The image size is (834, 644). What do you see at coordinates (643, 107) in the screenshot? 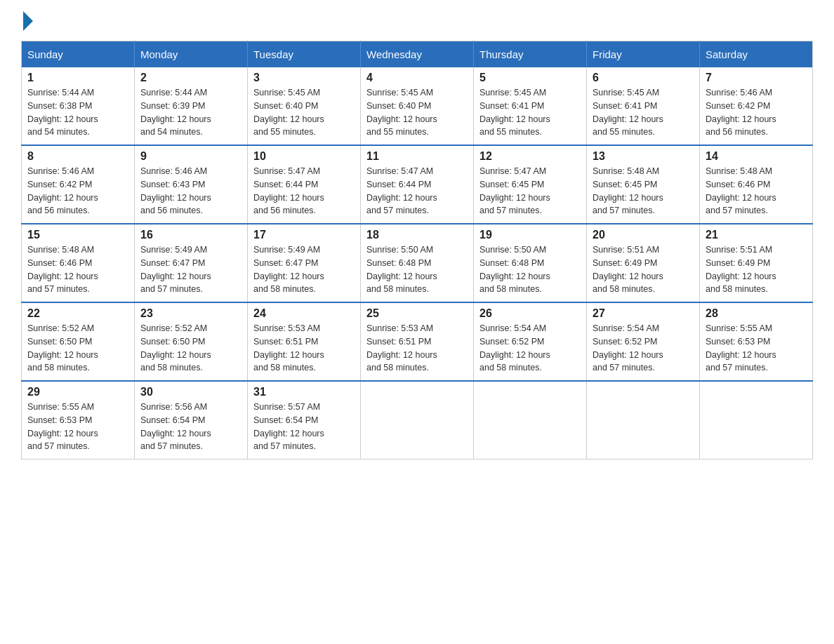
I see `calendar-cell: 6Sunrise: 5:45 AMSunset: 6:41 PMDaylight…` at bounding box center [643, 107].